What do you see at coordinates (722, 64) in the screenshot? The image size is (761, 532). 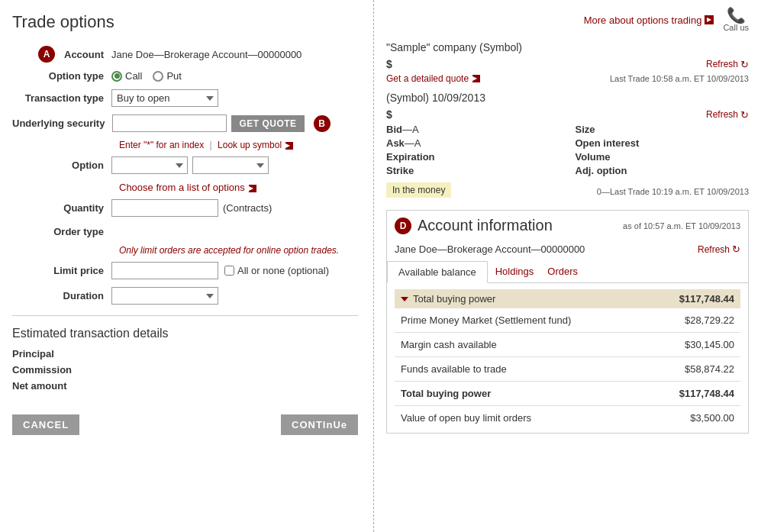 I see `company-refresh-label: Refresh` at bounding box center [722, 64].